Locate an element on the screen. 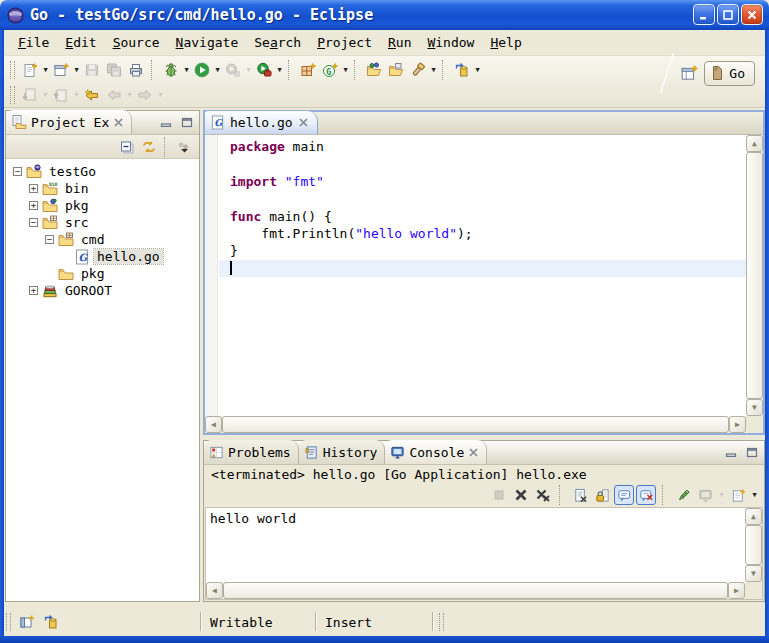 The width and height of the screenshot is (769, 643). external-tools-button is located at coordinates (264, 70).